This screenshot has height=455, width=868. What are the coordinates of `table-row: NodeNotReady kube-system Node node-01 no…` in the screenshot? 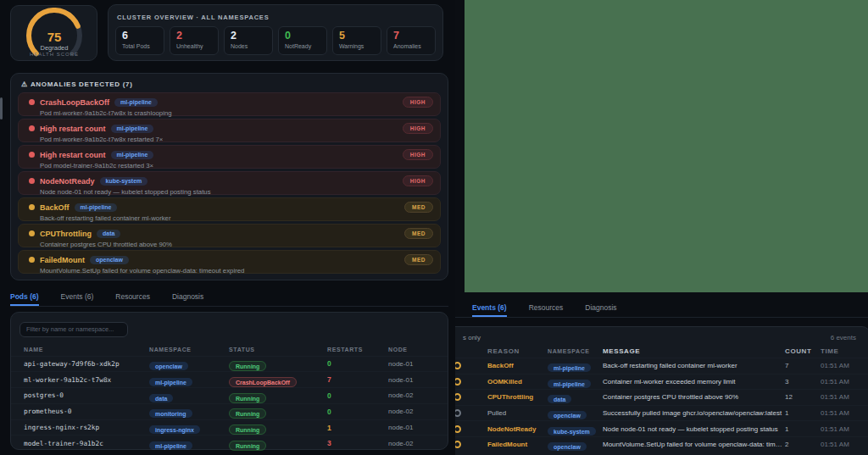 It's located at (661, 429).